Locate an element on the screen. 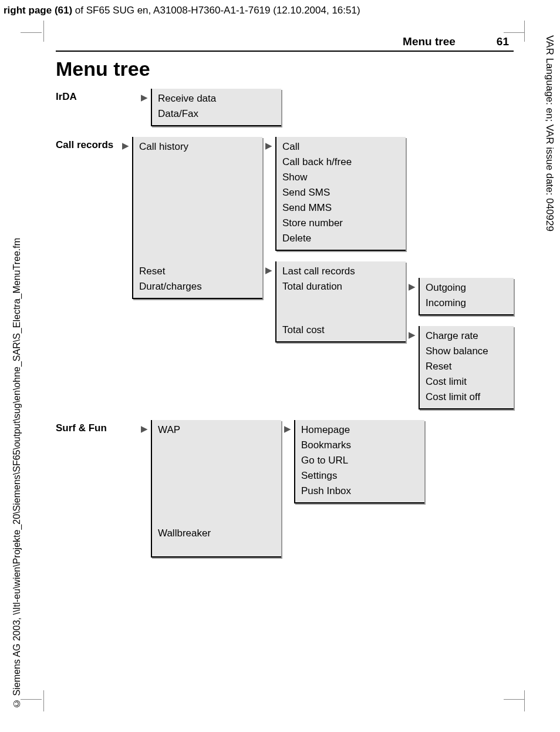 This screenshot has width=560, height=732. menu-item: Send MMS is located at coordinates (341, 208).